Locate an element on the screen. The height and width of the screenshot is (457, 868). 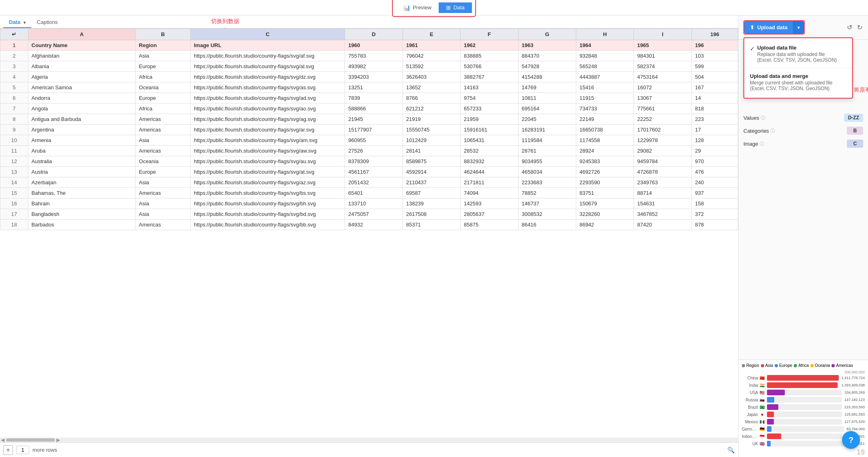
cell-1963: 9034955 is located at coordinates (547, 162).